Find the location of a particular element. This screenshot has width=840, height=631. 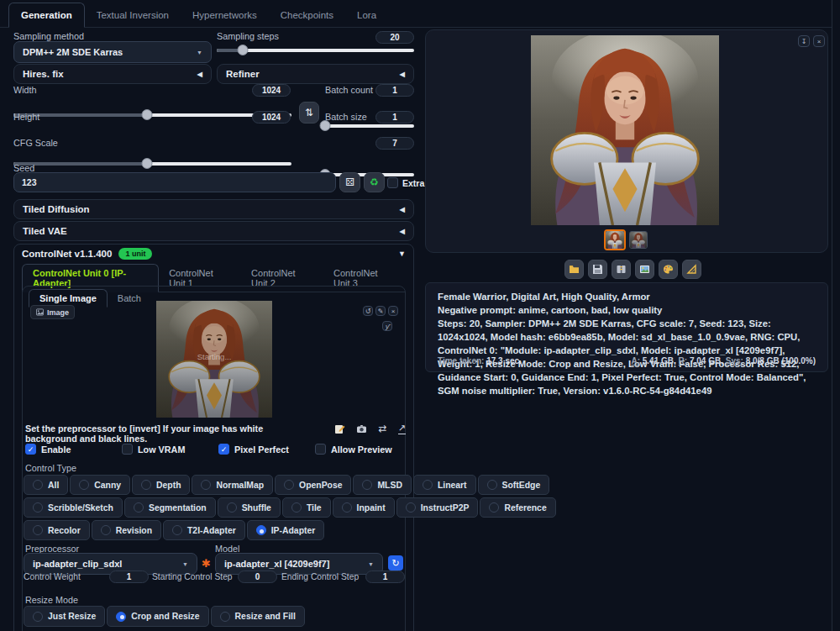

enable-checkbox is located at coordinates (30, 449).